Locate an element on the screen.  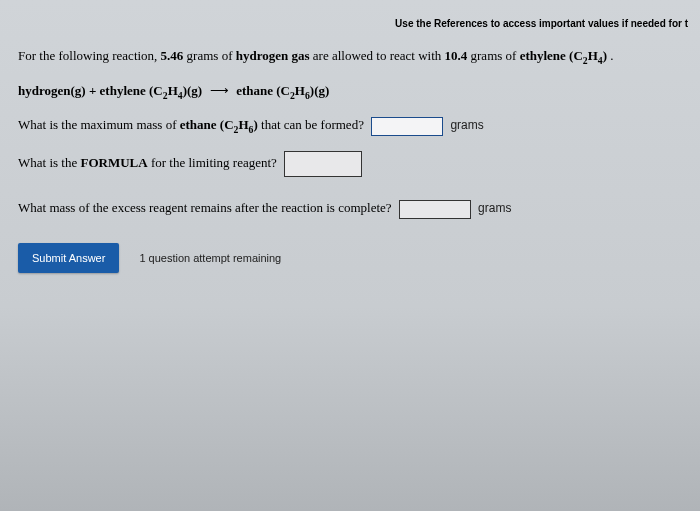
mass-c2h4: 10.4 is located at coordinates (456, 56).